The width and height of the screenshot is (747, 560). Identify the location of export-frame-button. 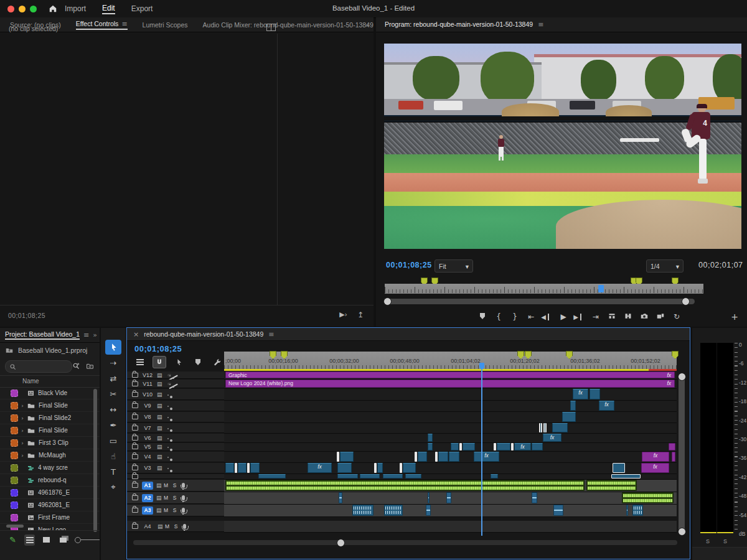
(644, 317).